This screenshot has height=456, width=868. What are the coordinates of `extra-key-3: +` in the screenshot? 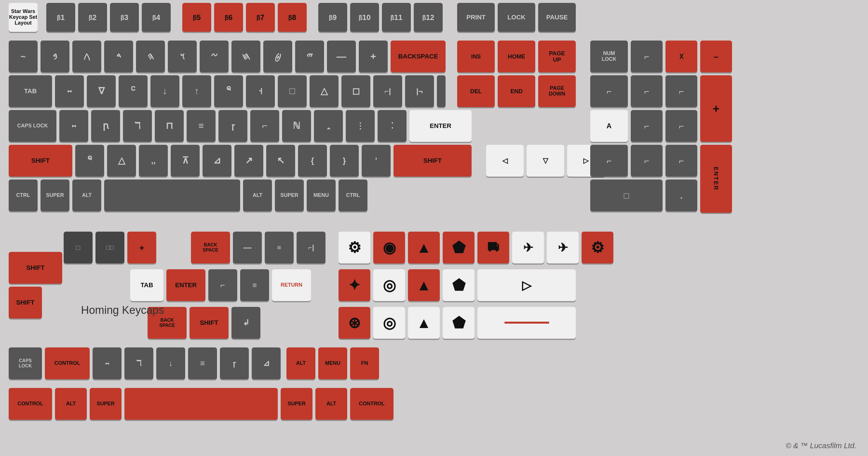 It's located at (142, 248).